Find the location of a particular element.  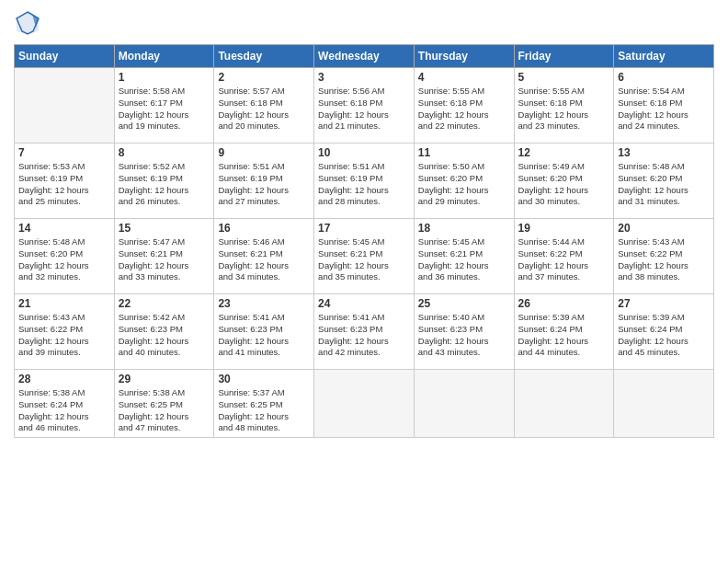

calendar-day-cell: 26Sunrise: 5:39 AMSunset: 6:24 PMDayligh… is located at coordinates (564, 332).